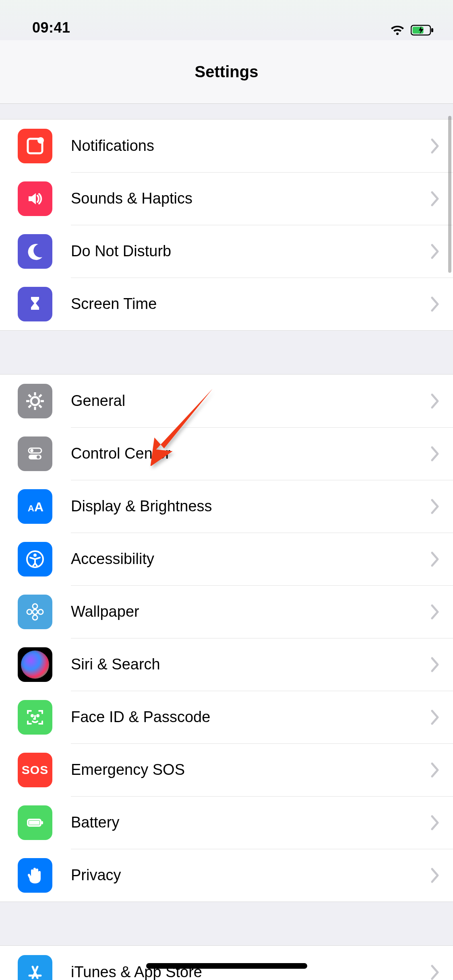 The height and width of the screenshot is (980, 453). Describe the element at coordinates (226, 506) in the screenshot. I see `row-display: AA Display & Brightness` at that location.